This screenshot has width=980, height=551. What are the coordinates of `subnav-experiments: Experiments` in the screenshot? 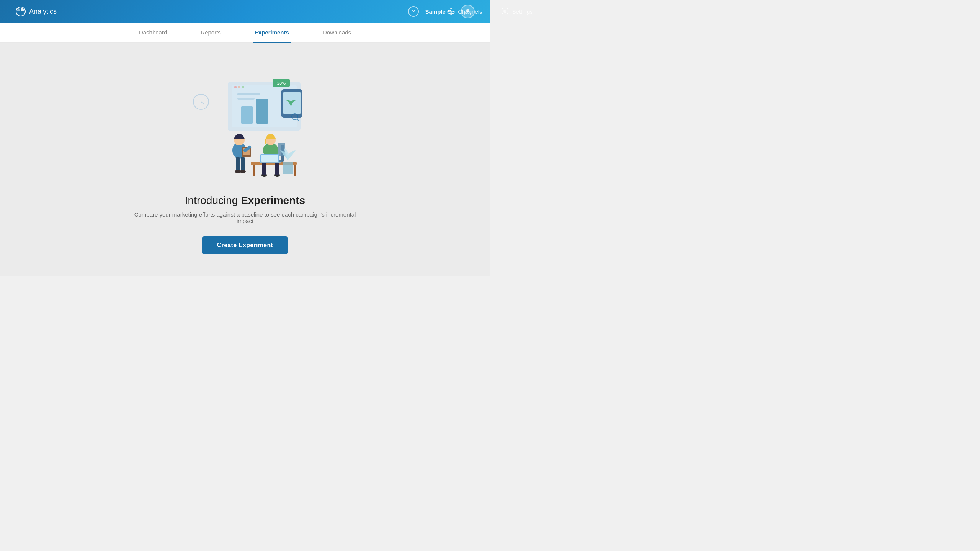 It's located at (272, 33).